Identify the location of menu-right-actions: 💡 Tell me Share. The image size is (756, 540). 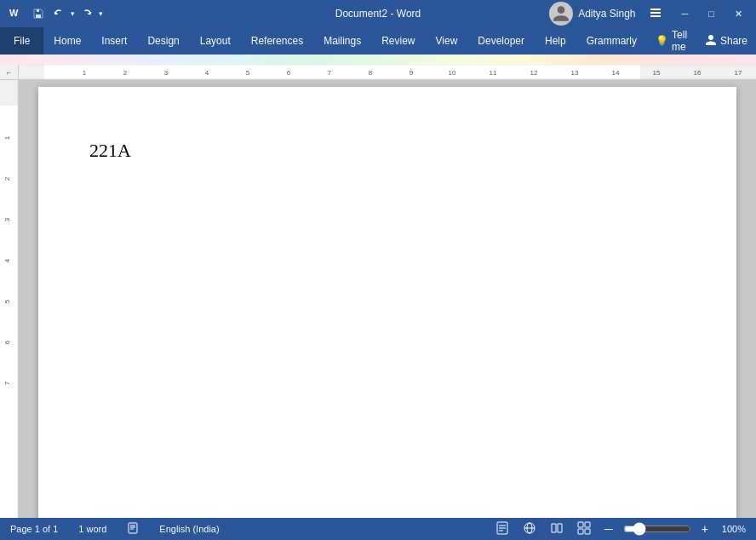
(702, 41).